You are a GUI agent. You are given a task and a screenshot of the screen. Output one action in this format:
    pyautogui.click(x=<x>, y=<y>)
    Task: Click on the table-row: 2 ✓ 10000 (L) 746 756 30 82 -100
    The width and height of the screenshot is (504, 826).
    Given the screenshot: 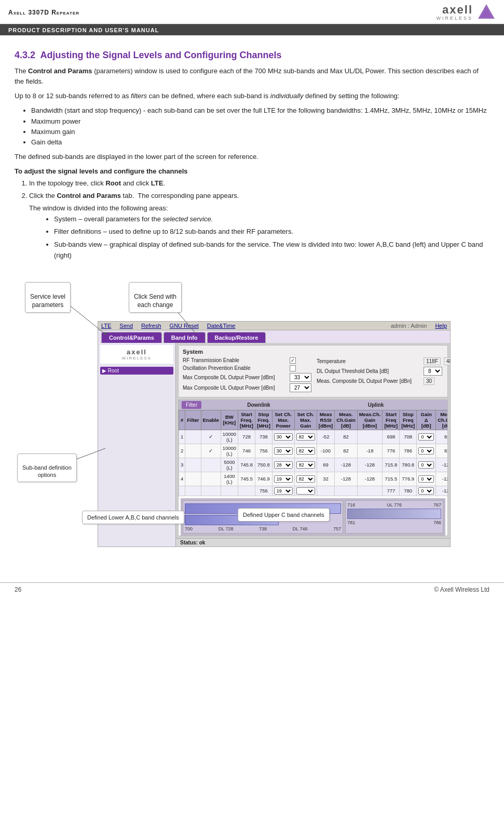 What is the action you would take?
    pyautogui.click(x=314, y=451)
    